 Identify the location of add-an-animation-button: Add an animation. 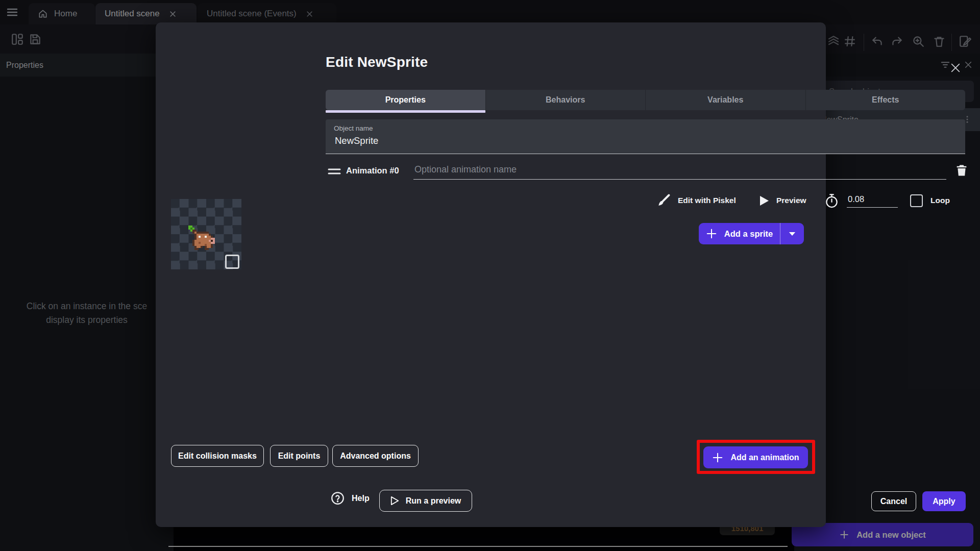
(755, 457).